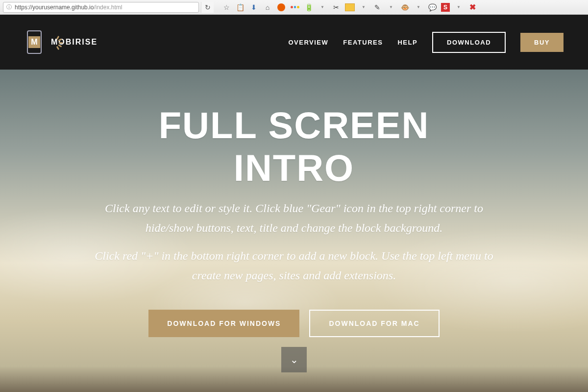 This screenshot has width=588, height=392. Describe the element at coordinates (281, 7) in the screenshot. I see `duckduckgo-icon` at that location.